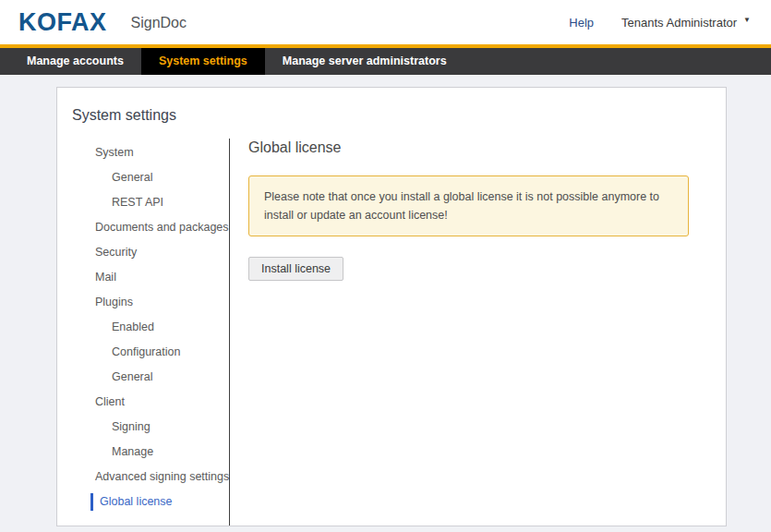  I want to click on product-name: SignDoc, so click(159, 22).